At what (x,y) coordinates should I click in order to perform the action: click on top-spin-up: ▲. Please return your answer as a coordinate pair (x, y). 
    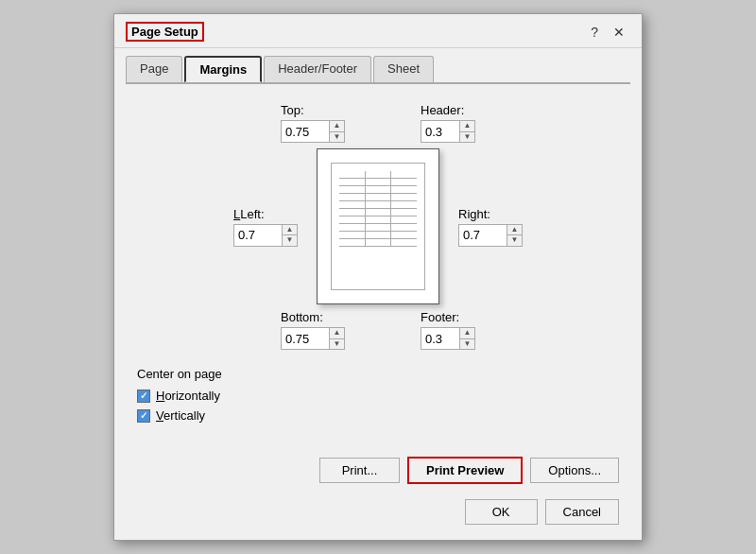
    Looking at the image, I should click on (336, 127).